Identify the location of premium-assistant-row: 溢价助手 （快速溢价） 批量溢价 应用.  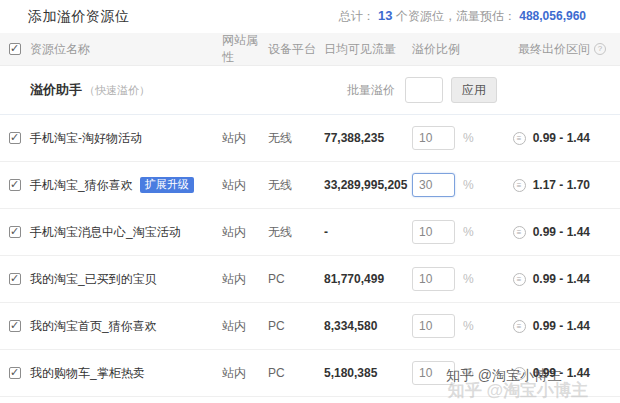
(310, 90).